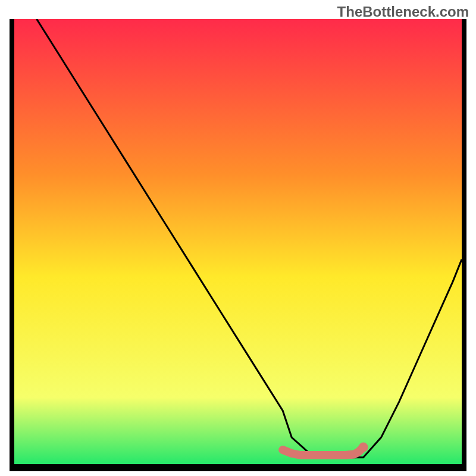 The image size is (476, 476). What do you see at coordinates (403, 12) in the screenshot?
I see `watermark-text: TheBottleneck.com` at bounding box center [403, 12].